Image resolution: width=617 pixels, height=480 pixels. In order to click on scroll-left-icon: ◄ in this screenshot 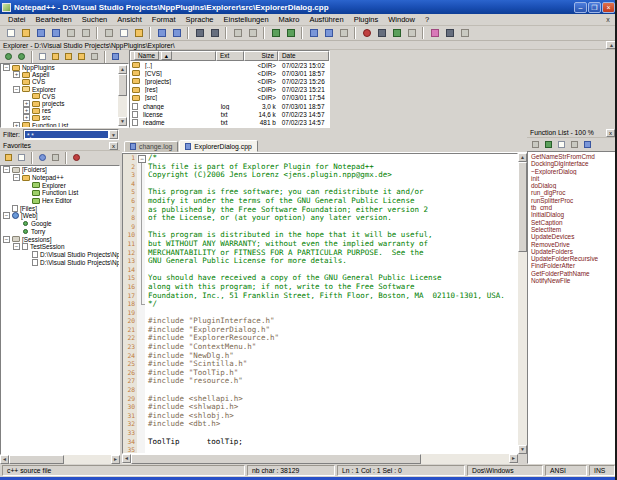, I will do `click(126, 458)`.